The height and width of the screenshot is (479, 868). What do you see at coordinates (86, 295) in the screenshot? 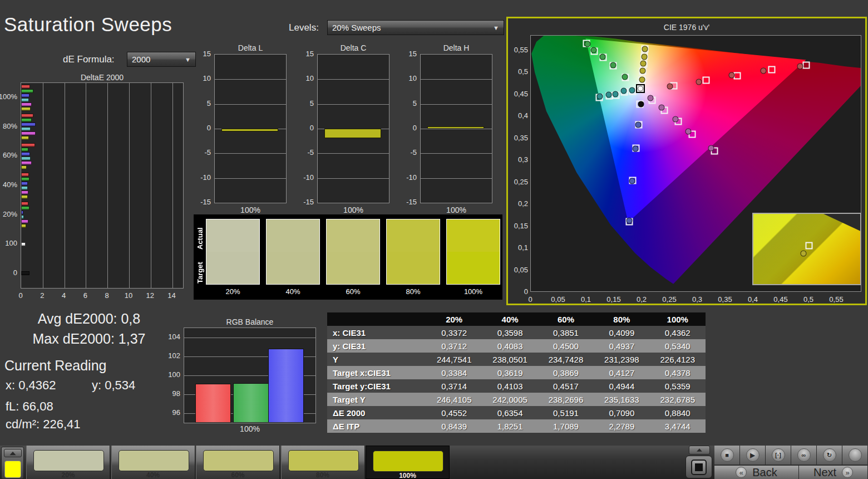
I see `deltae-x-tick: 6` at bounding box center [86, 295].